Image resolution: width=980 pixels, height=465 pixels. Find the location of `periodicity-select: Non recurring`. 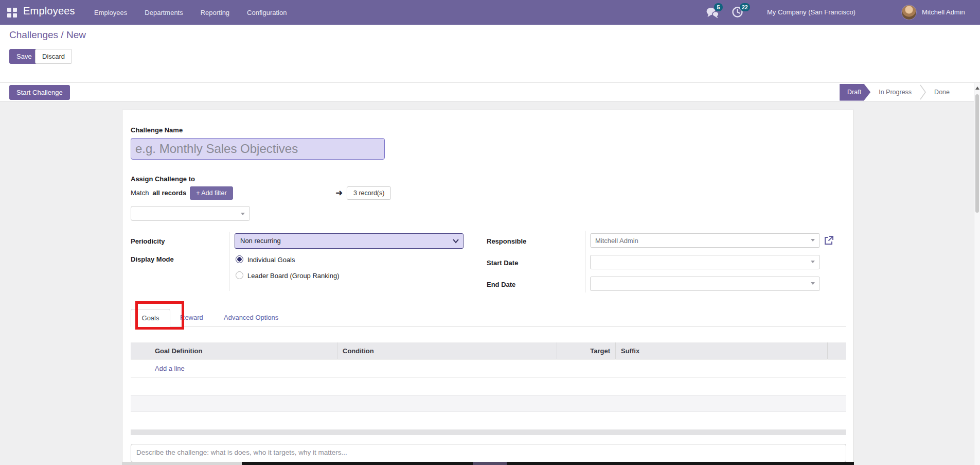

periodicity-select: Non recurring is located at coordinates (349, 241).